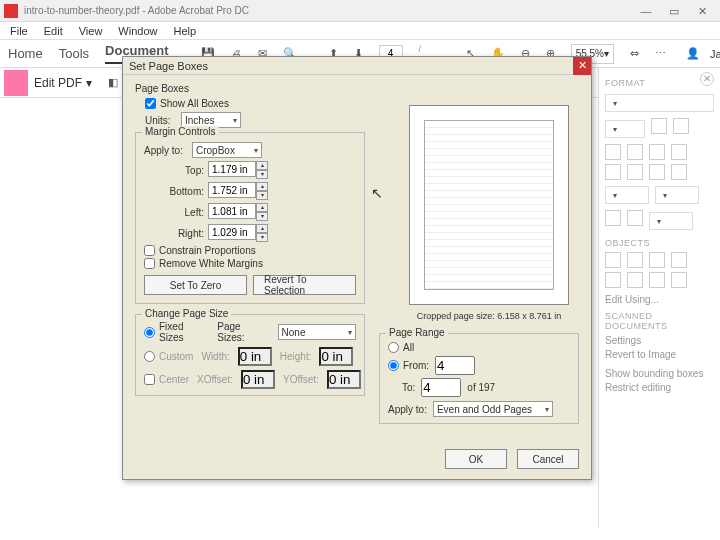 This screenshot has height=540, width=720. I want to click on scanned-header: SCANNED DOCUMENTS, so click(660, 321).